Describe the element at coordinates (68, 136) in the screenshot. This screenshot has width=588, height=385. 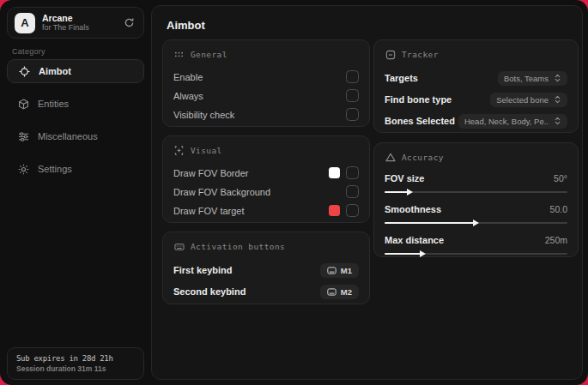
I see `sidebar-item-label: Miscellaneous` at that location.